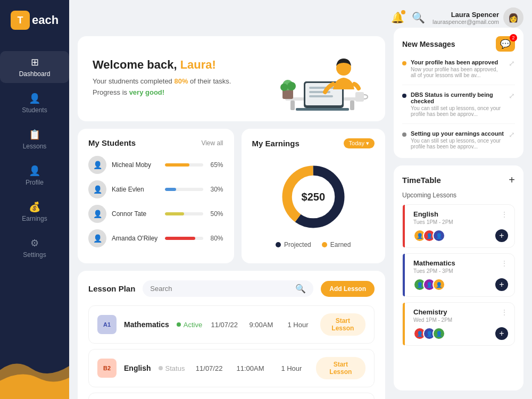  I want to click on earnings-icon: 💰, so click(35, 207).